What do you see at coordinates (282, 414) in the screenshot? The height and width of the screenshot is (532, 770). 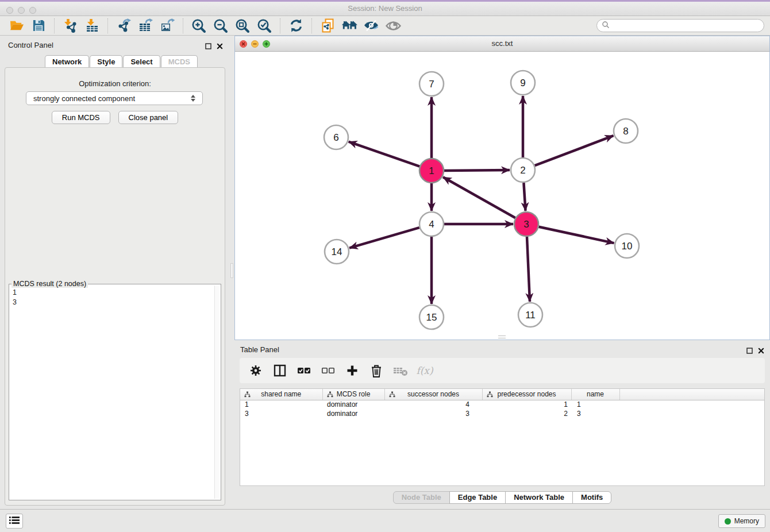 I see `cell-shared-name: 3` at bounding box center [282, 414].